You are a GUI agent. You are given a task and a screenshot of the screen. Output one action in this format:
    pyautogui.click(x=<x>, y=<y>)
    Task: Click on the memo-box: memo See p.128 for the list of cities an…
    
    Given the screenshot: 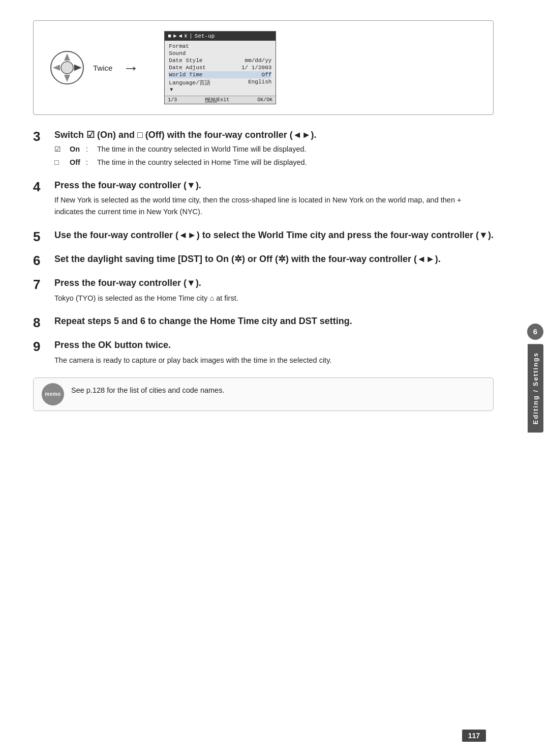 What is the action you would take?
    pyautogui.click(x=263, y=394)
    